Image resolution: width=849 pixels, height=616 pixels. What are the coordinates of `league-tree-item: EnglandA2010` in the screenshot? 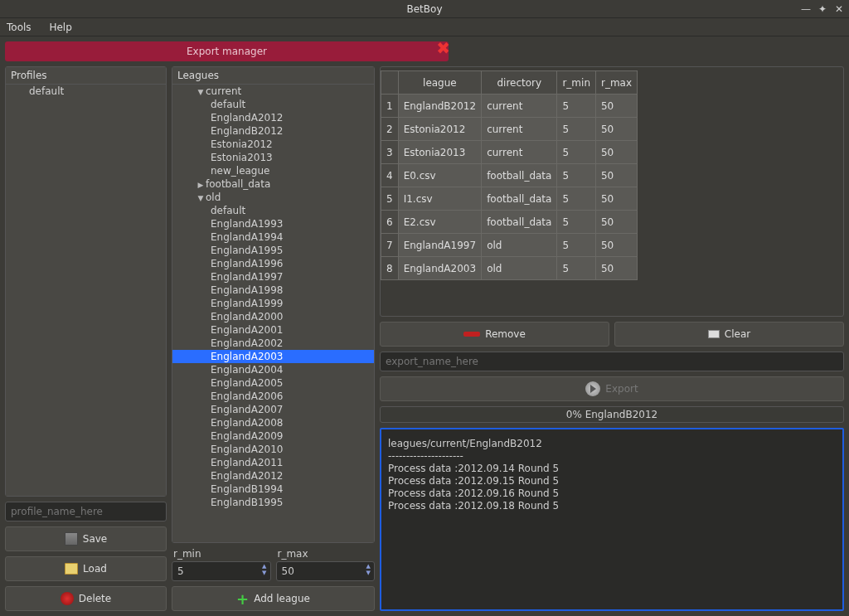 It's located at (274, 449).